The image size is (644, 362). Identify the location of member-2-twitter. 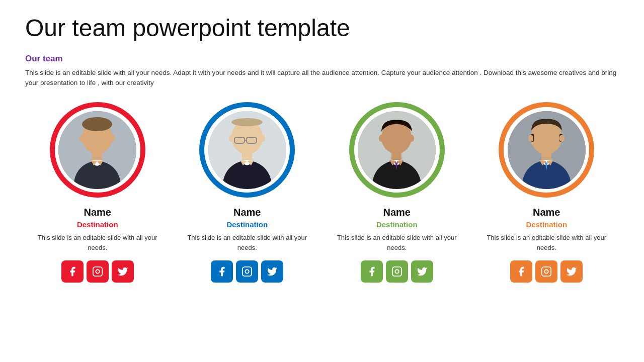
(272, 272).